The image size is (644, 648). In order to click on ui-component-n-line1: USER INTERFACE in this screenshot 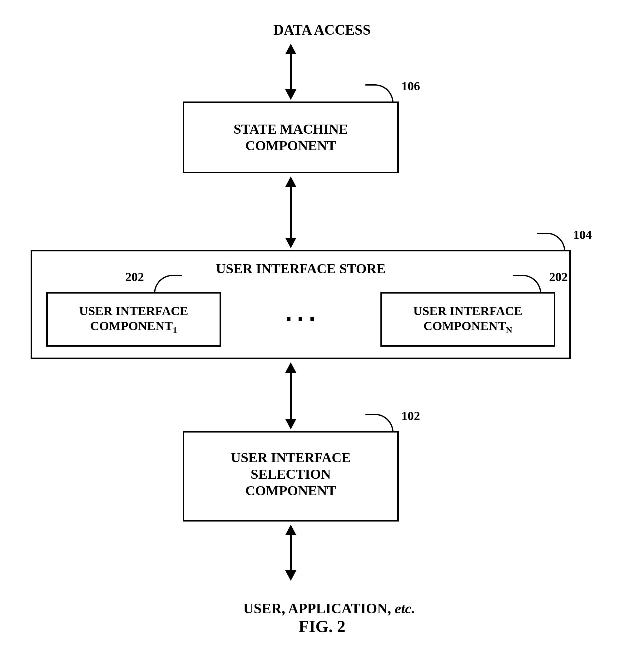, I will do `click(468, 311)`.